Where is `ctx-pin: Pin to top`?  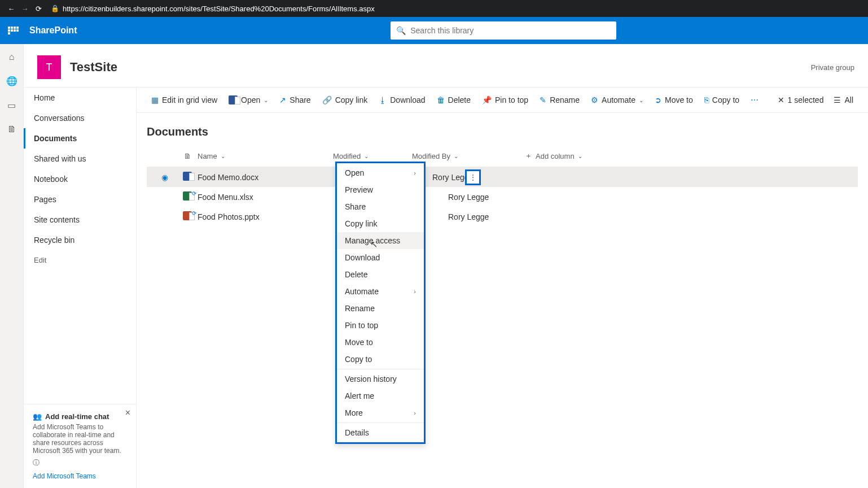
ctx-pin: Pin to top is located at coordinates (380, 325).